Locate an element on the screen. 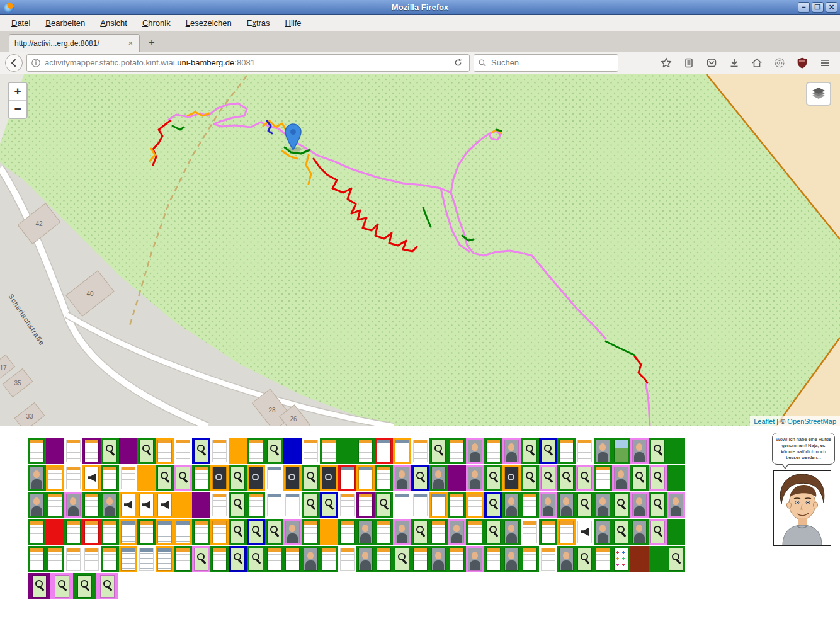 This screenshot has width=840, height=619. menu-datei: Datei is located at coordinates (21, 23).